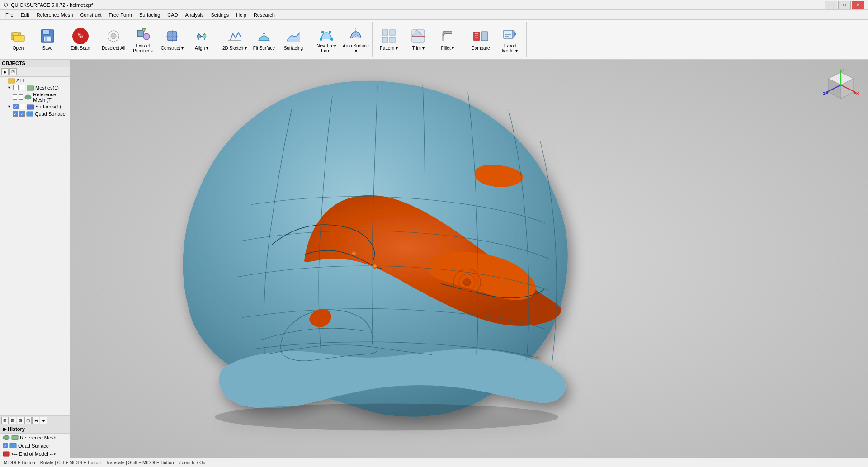  What do you see at coordinates (844, 5) in the screenshot?
I see `maximize-button: □` at bounding box center [844, 5].